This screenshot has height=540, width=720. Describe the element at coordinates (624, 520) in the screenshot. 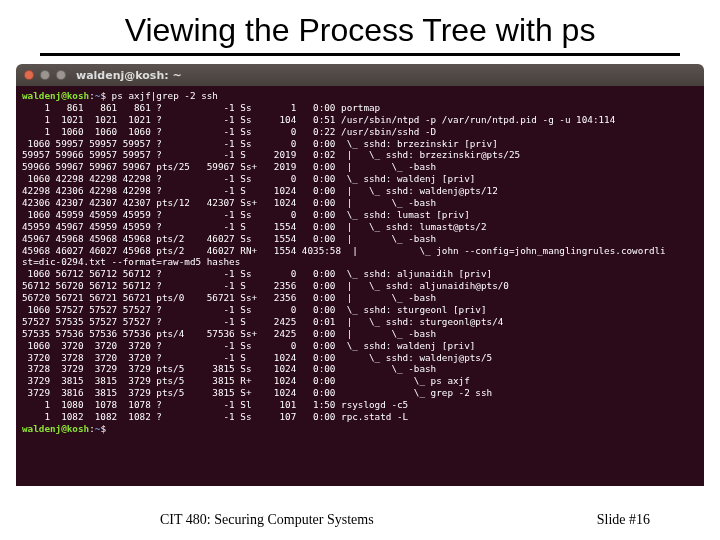

I see `footer-slide-number: Slide #16` at that location.